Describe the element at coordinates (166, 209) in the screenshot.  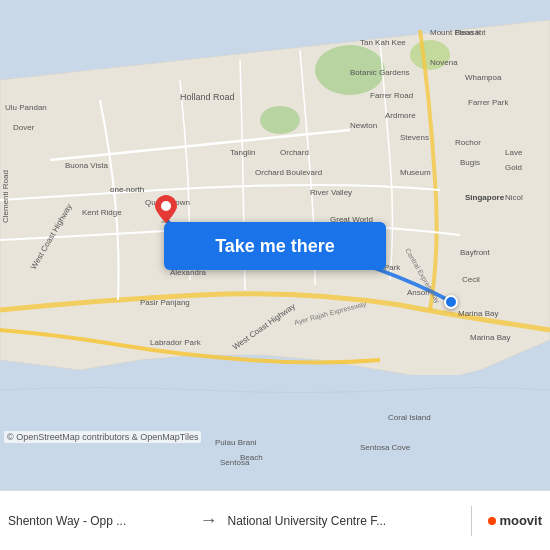
I see `origin-marker` at that location.